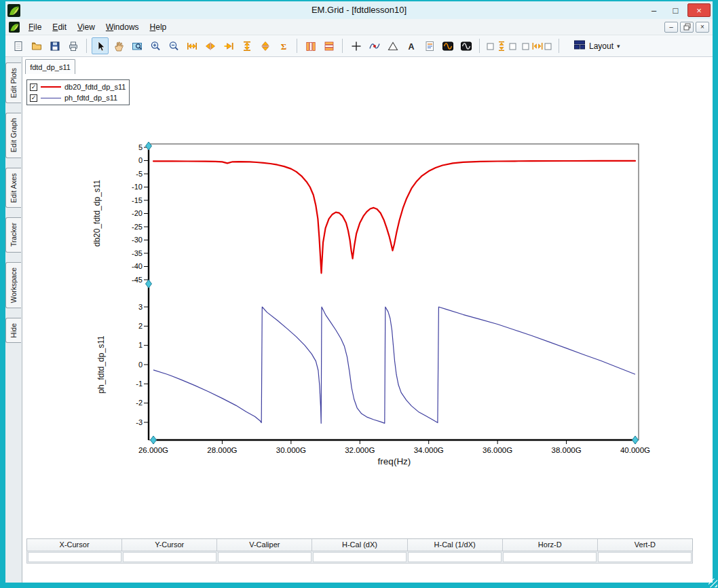 The width and height of the screenshot is (718, 588). I want to click on zoom-in-button, so click(155, 46).